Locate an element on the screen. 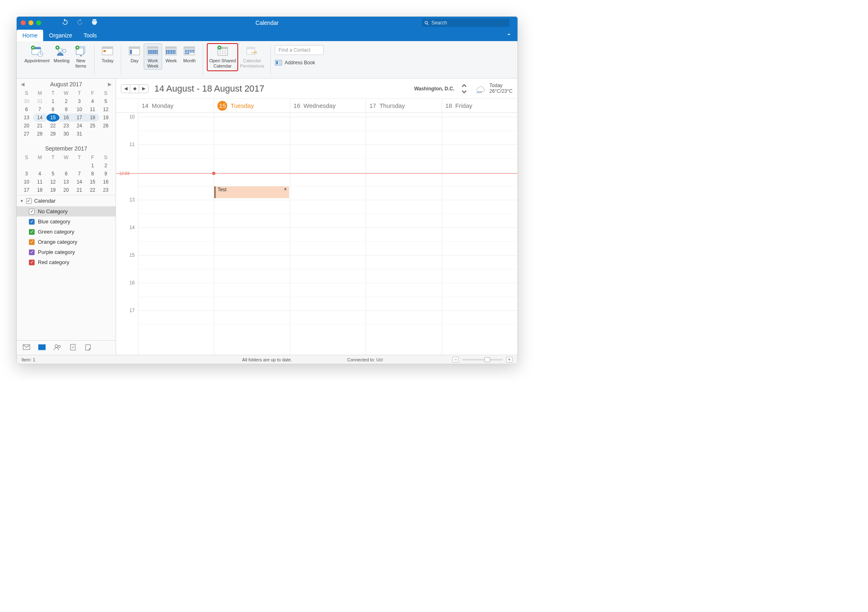 The height and width of the screenshot is (612, 868). collapse-ribbon-icon is located at coordinates (509, 35).